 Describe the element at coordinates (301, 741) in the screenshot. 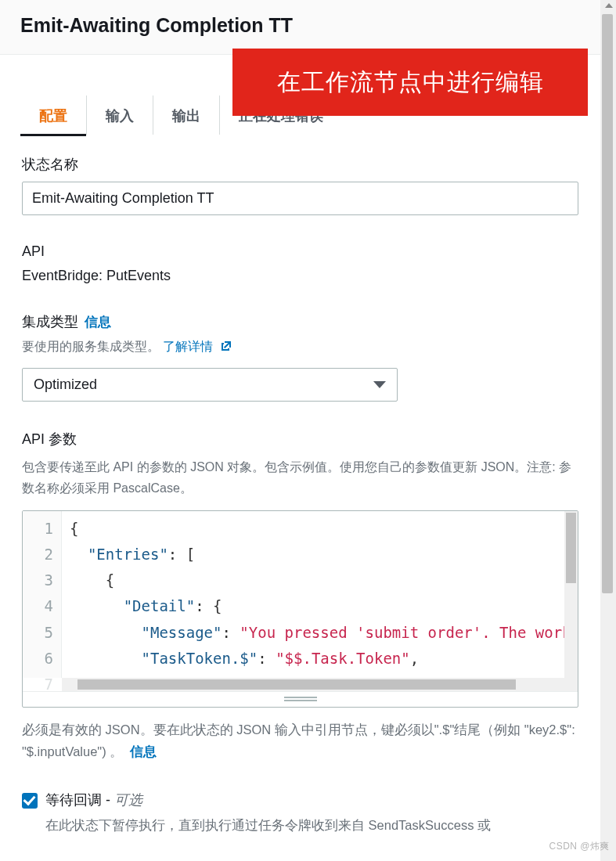

I see `json-help-note: 必须是有效的 JSON。要在此状态的 JSON 输入中引用节点，键必须以".$"…` at that location.